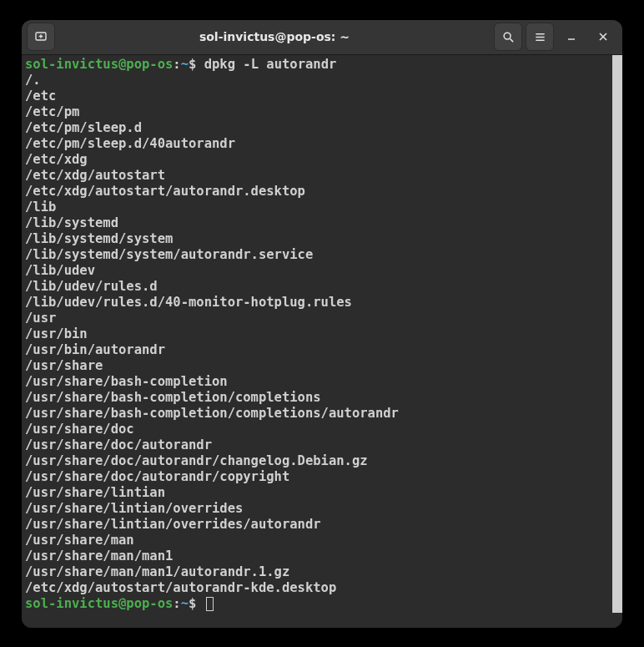 This screenshot has height=647, width=644. Describe the element at coordinates (317, 224) in the screenshot. I see `output-line: /lib/systemd` at that location.